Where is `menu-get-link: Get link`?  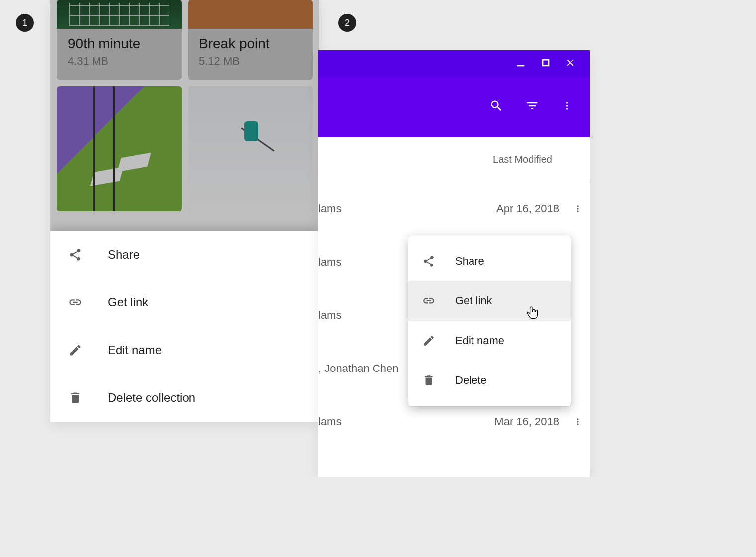 menu-get-link: Get link is located at coordinates (489, 301).